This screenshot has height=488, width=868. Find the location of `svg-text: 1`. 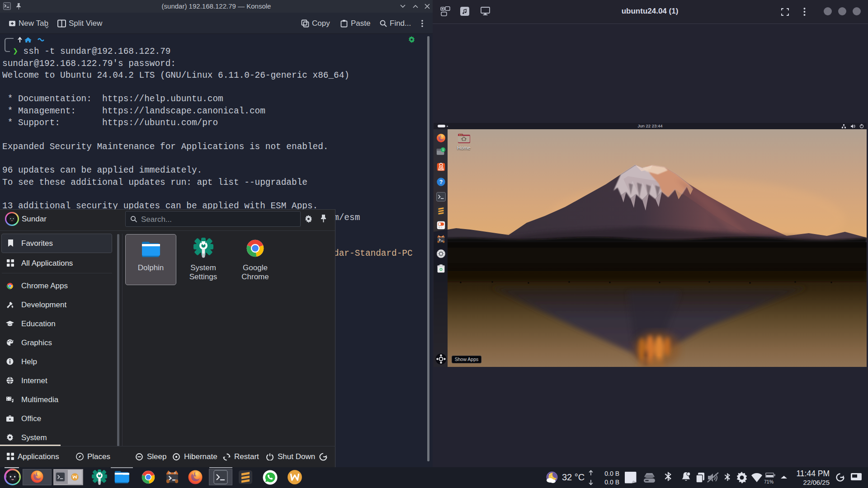

svg-text: 1 is located at coordinates (443, 150).